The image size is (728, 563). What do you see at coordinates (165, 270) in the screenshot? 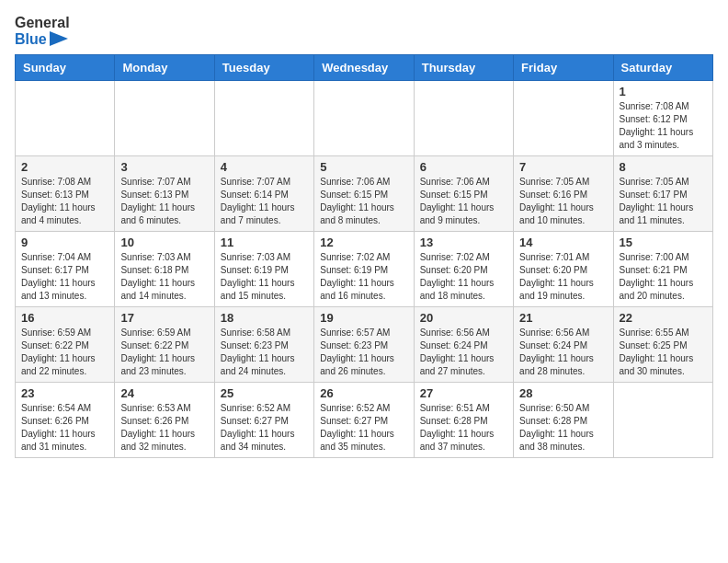
I see `calendar-cell: 10Sunrise: 7:03 AM Sunset: 6:18 PM Dayli…` at bounding box center [165, 270].